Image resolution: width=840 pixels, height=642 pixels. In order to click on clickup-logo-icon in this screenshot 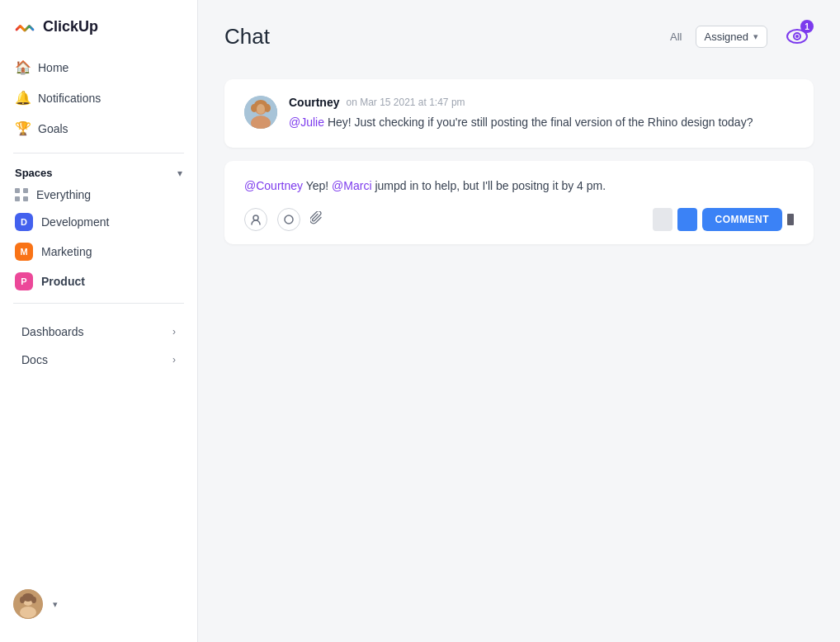, I will do `click(25, 26)`.